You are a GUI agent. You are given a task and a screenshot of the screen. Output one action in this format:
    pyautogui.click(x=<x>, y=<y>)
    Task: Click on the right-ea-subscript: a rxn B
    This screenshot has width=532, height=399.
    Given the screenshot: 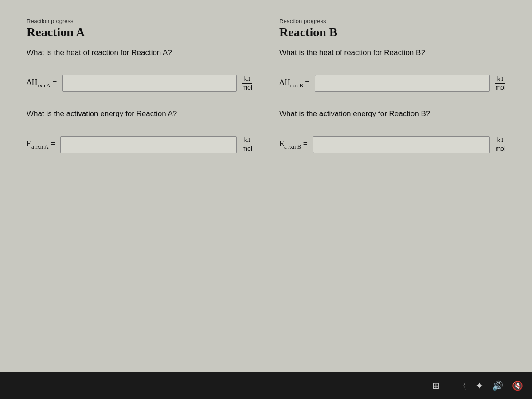 What is the action you would take?
    pyautogui.click(x=293, y=146)
    